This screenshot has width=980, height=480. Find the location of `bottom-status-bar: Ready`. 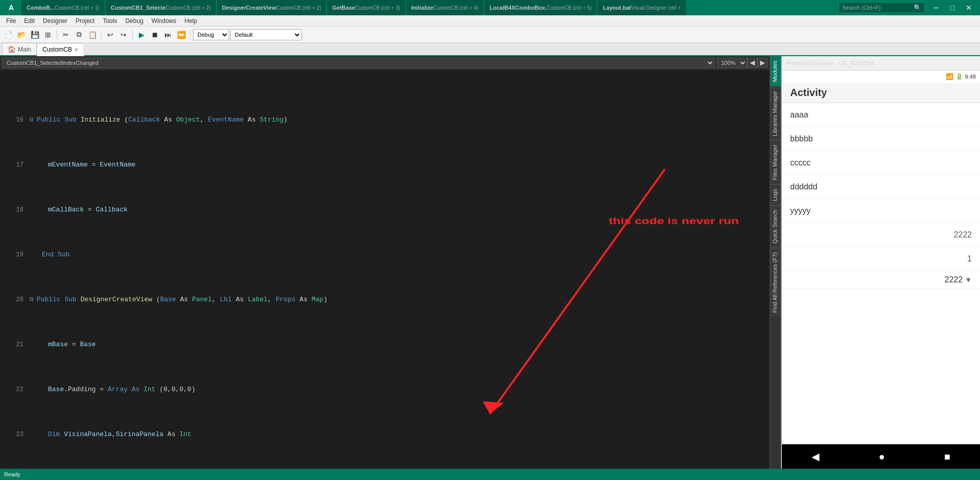

bottom-status-bar: Ready is located at coordinates (490, 474).